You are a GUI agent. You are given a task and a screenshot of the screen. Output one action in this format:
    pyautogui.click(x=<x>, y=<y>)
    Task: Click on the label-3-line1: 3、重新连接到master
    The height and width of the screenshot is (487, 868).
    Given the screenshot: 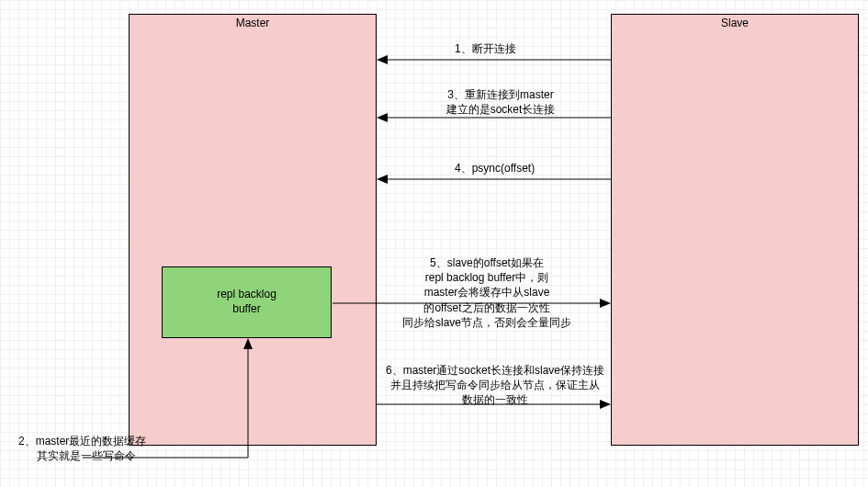 What is the action you would take?
    pyautogui.click(x=501, y=95)
    